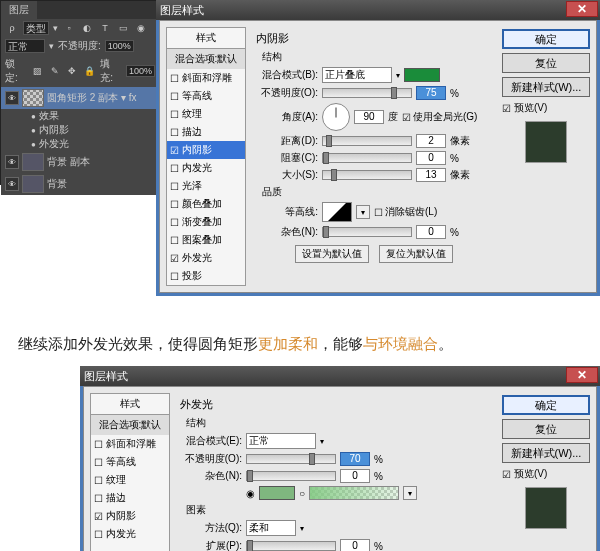 The image size is (600, 551). I want to click on antialias-checkbox: ☐消除锯齿(L), so click(406, 212).